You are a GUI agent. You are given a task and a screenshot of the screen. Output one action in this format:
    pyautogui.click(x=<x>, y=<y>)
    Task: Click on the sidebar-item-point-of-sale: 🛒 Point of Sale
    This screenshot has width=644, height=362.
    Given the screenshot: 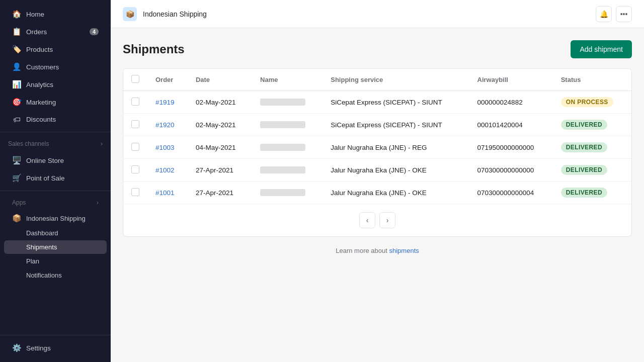 What is the action you would take?
    pyautogui.click(x=55, y=178)
    